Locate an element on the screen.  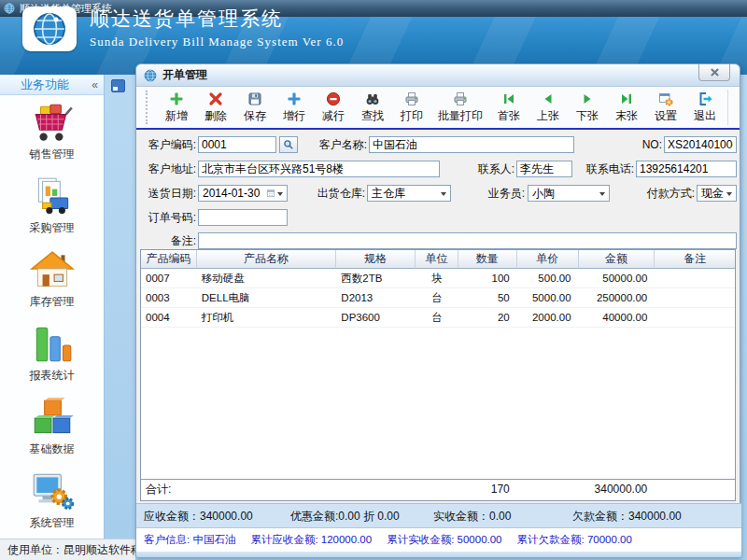
toolbar-button-label: 保存 is located at coordinates (255, 116).